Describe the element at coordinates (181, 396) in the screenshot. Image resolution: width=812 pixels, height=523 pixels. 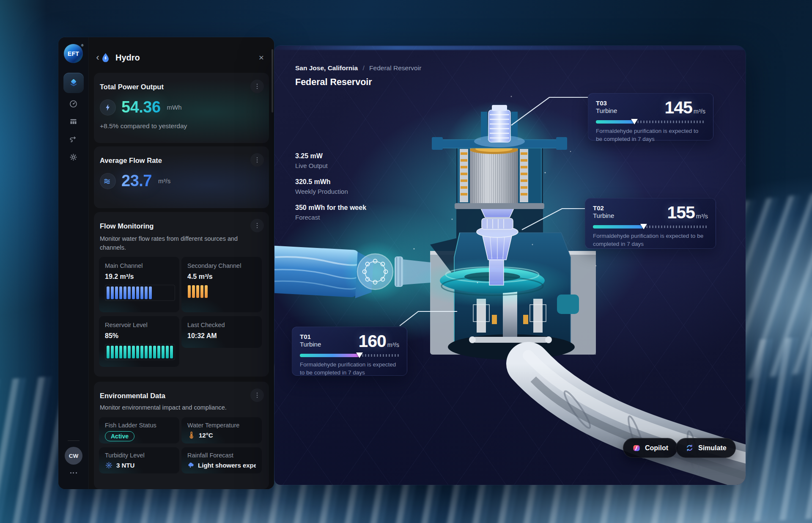
I see `card-title: Environmental Data` at that location.